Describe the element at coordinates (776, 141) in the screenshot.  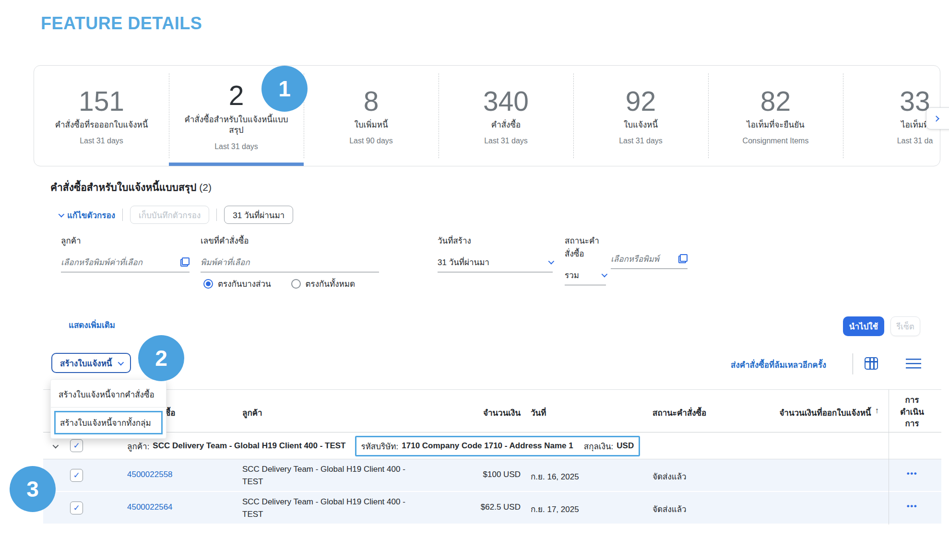
I see `kpi-caption: Consignment Items` at that location.